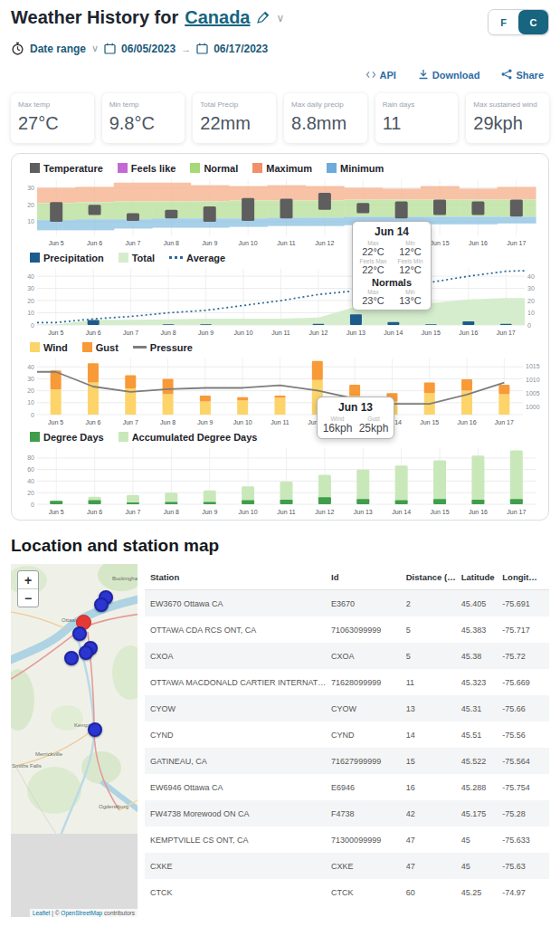  I want to click on table-cell: -75.72, so click(523, 656).